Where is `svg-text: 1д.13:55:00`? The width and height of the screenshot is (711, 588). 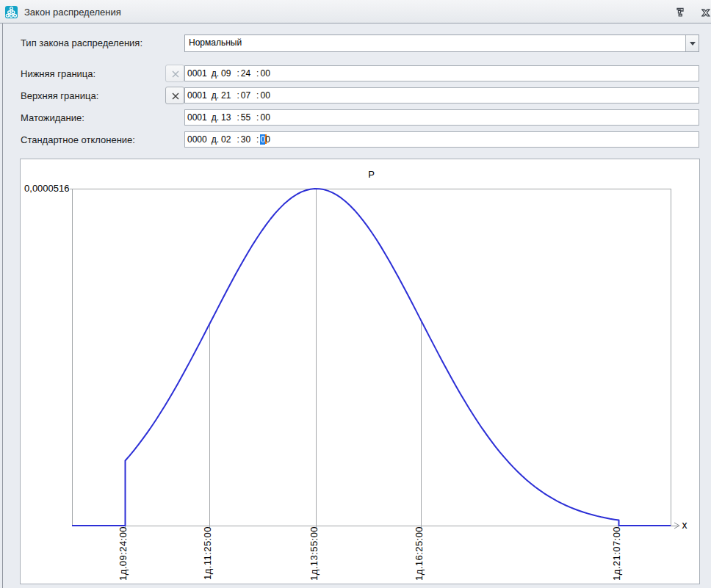 svg-text: 1д.13:55:00 is located at coordinates (314, 553).